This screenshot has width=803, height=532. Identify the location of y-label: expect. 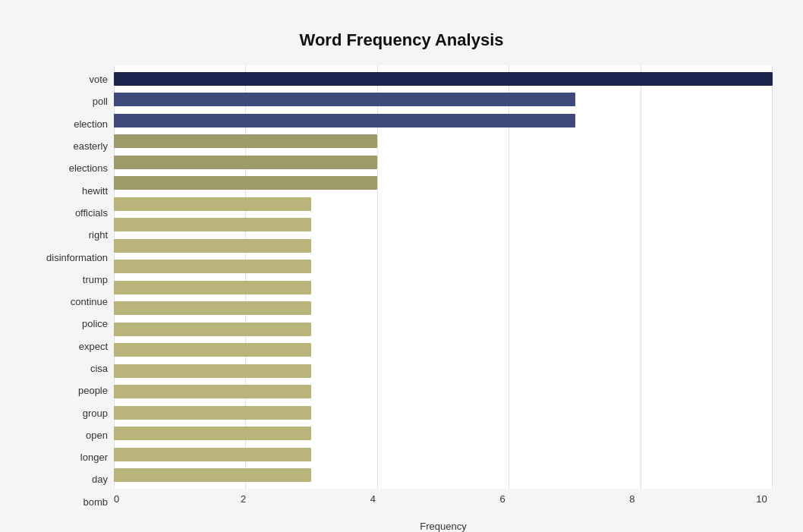
(69, 346).